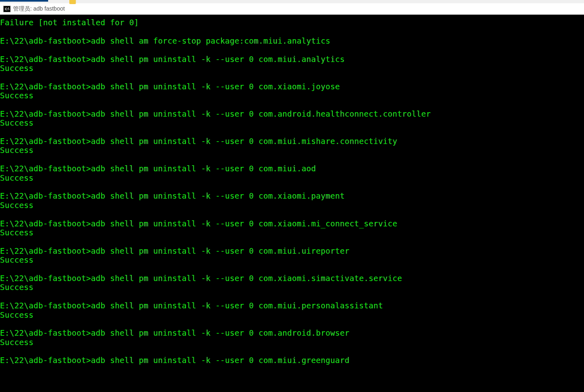 The width and height of the screenshot is (584, 392). I want to click on cmd-icon: C:\, so click(7, 9).